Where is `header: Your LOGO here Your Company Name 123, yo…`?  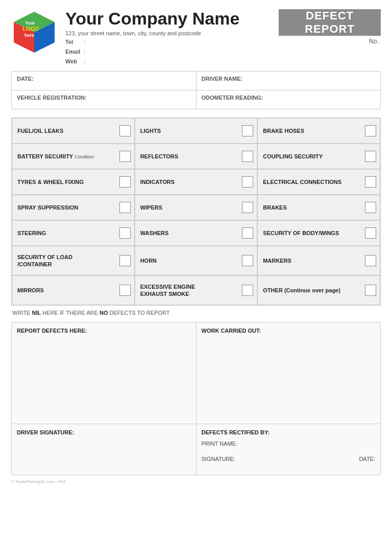 header: Your LOGO here Your Company Name 123, yo… is located at coordinates (196, 38).